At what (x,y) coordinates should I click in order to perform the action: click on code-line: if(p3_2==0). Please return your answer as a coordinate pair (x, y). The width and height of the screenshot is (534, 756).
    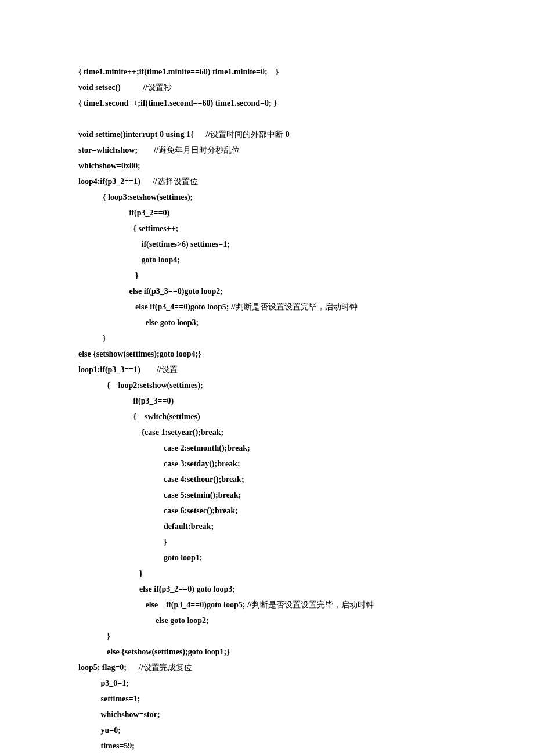
    Looking at the image, I should click on (306, 213).